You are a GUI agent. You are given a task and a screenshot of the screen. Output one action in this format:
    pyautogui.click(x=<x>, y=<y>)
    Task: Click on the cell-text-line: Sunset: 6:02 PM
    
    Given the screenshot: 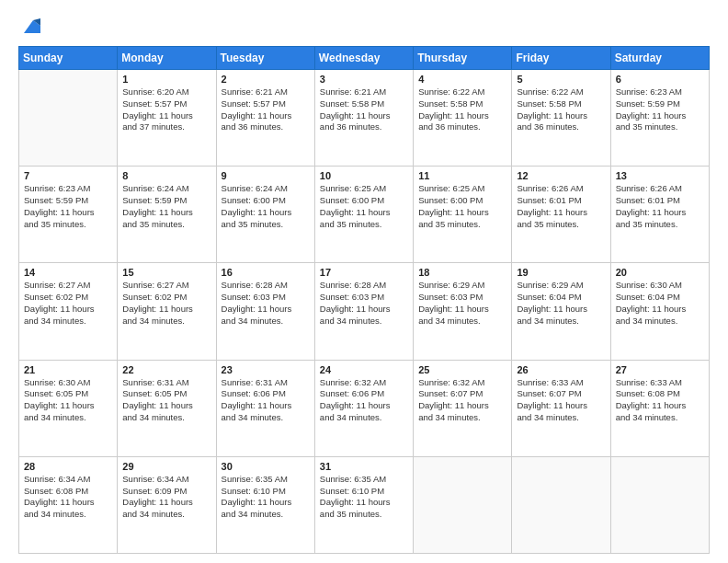 What is the action you would take?
    pyautogui.click(x=166, y=298)
    